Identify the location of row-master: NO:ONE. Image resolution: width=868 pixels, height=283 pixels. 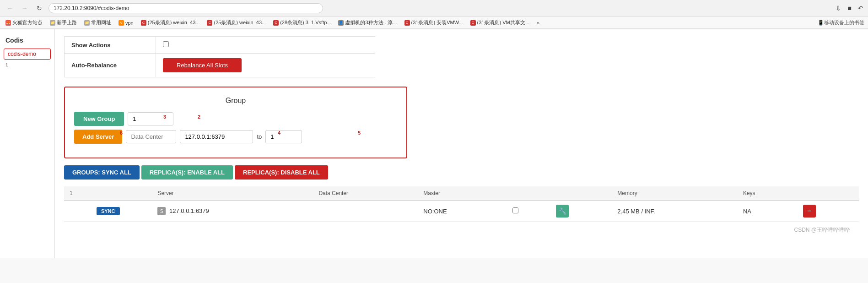
(462, 211).